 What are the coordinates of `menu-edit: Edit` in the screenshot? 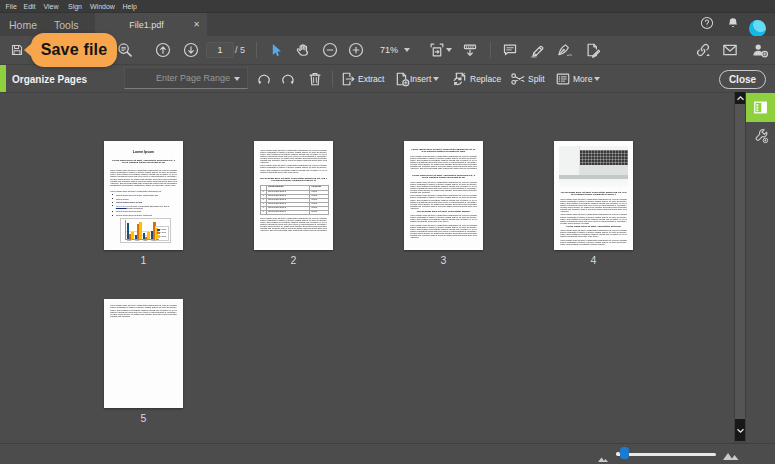 It's located at (30, 6).